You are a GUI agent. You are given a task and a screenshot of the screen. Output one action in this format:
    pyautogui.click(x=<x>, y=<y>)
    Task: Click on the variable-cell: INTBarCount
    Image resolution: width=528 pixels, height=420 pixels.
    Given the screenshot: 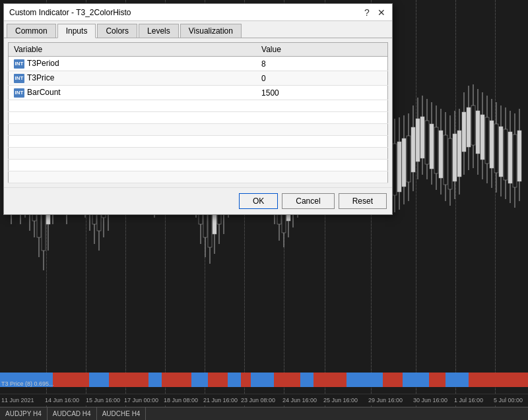 What is the action you would take?
    pyautogui.click(x=133, y=93)
    